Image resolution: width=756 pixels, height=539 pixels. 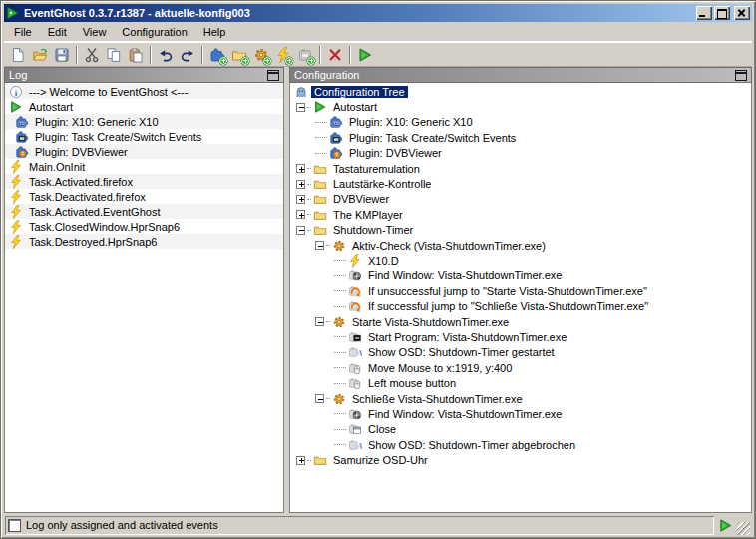 What do you see at coordinates (166, 55) in the screenshot?
I see `undo-arrow-icon` at bounding box center [166, 55].